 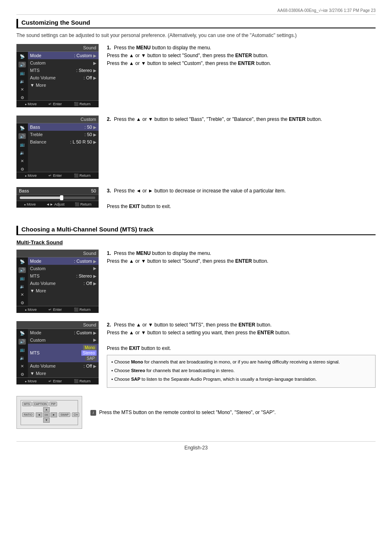 What do you see at coordinates (22, 97) in the screenshot?
I see `icon-settings: ⚙` at bounding box center [22, 97].